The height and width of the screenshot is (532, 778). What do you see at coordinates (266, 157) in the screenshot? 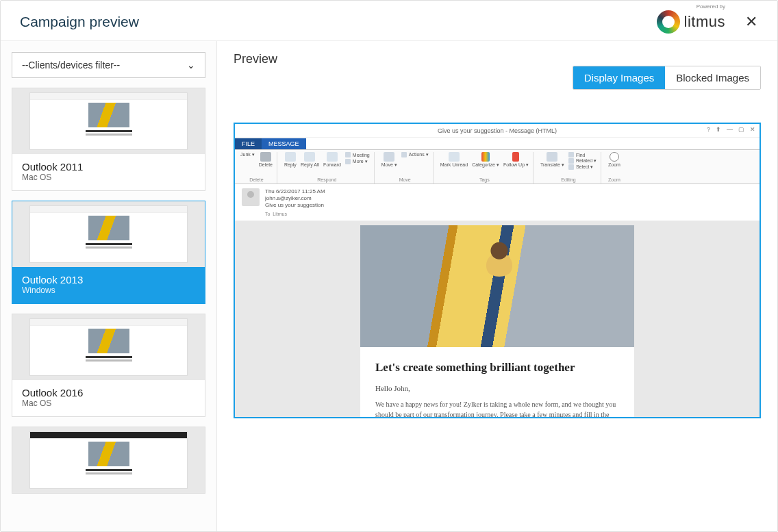
I see `delete-icon` at bounding box center [266, 157].